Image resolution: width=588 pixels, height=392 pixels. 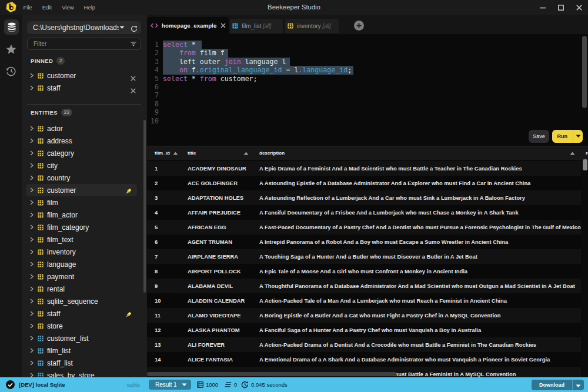 What do you see at coordinates (81, 301) in the screenshot?
I see `entity-item-sqlite_sequence: sqlite_sequence` at bounding box center [81, 301].